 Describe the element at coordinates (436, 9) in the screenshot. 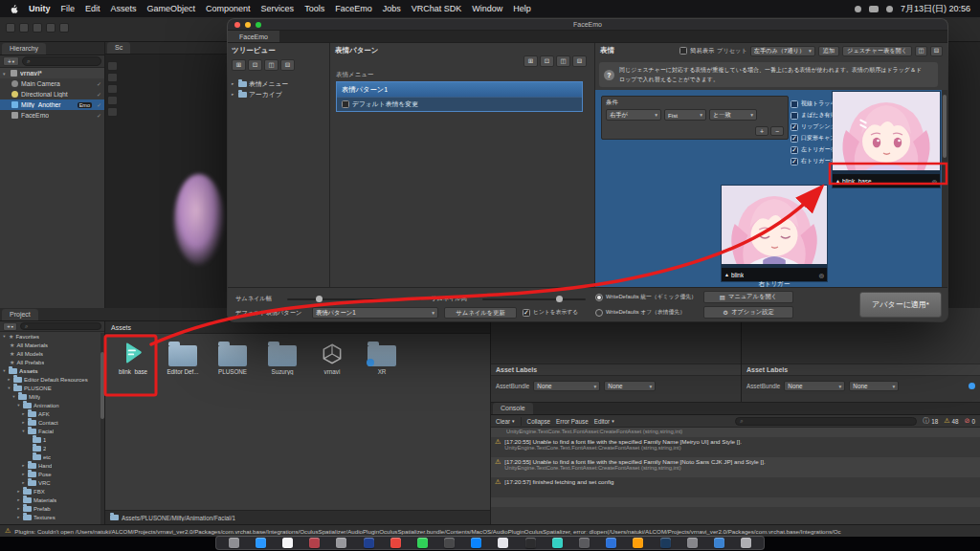

I see `menu-item-vrchat-sdk: VRChat SDK` at that location.